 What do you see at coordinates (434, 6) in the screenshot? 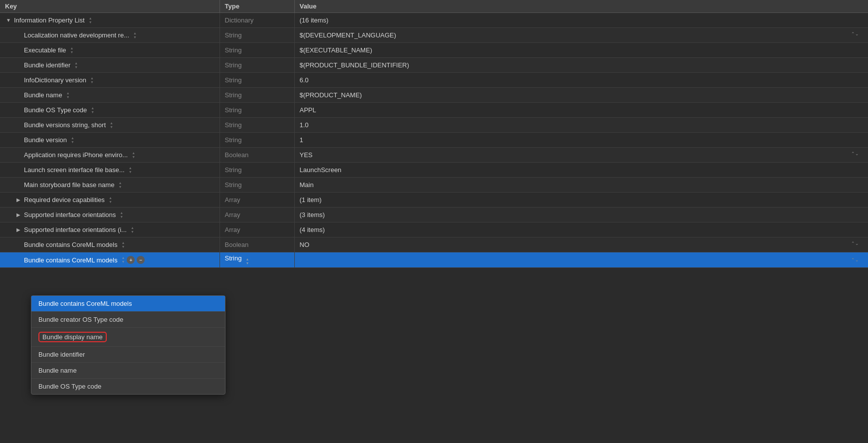
I see `table-header: Key Type Value` at bounding box center [434, 6].